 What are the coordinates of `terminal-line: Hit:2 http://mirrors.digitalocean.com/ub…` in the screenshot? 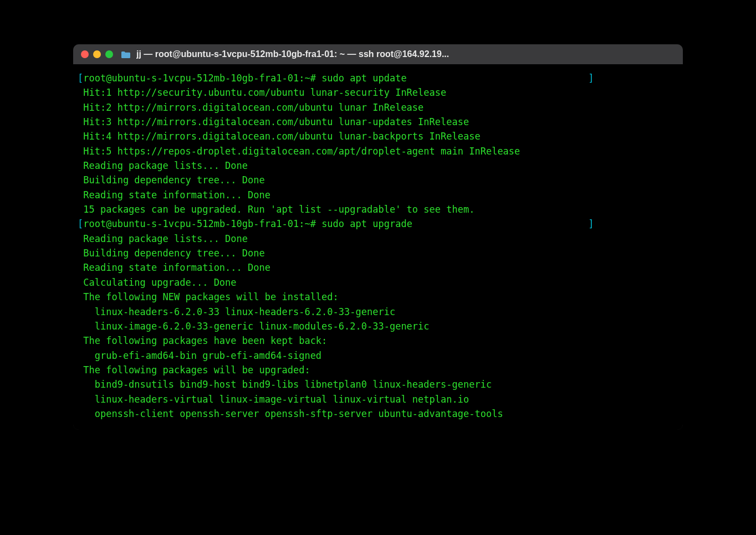 It's located at (378, 107).